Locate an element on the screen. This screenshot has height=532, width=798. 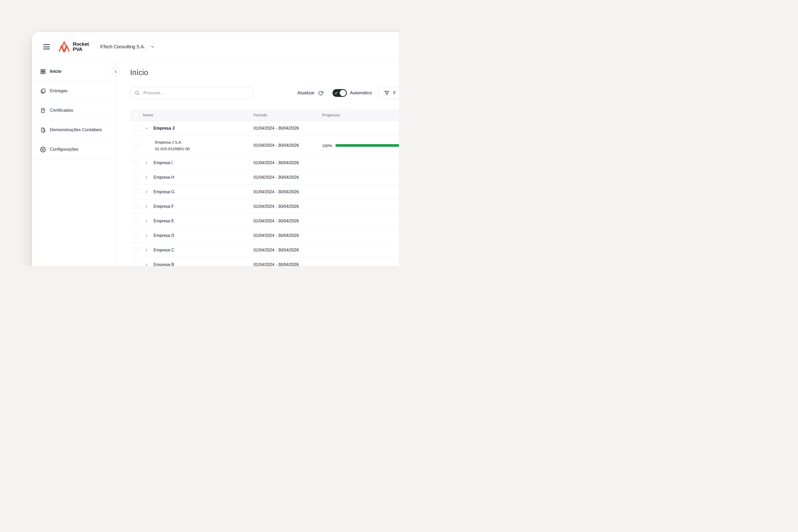
table-header-row: Nome Período Progresso is located at coordinates (265, 115).